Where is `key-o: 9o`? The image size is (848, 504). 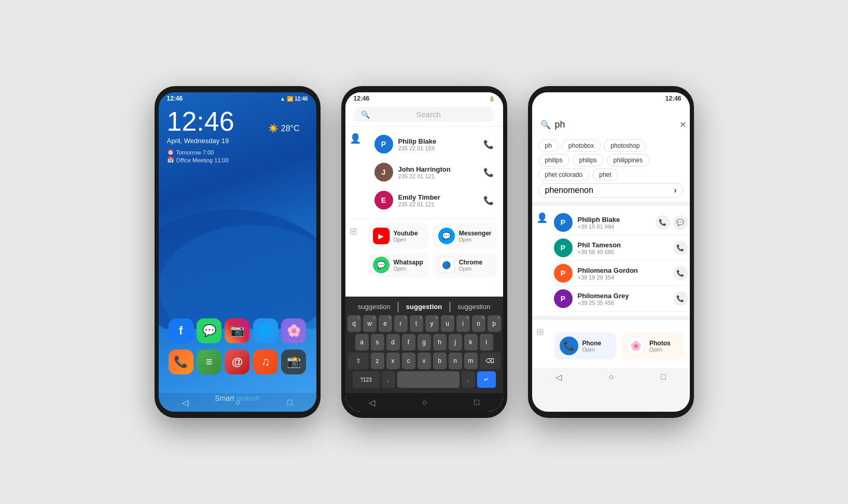
key-o: 9o is located at coordinates (479, 324).